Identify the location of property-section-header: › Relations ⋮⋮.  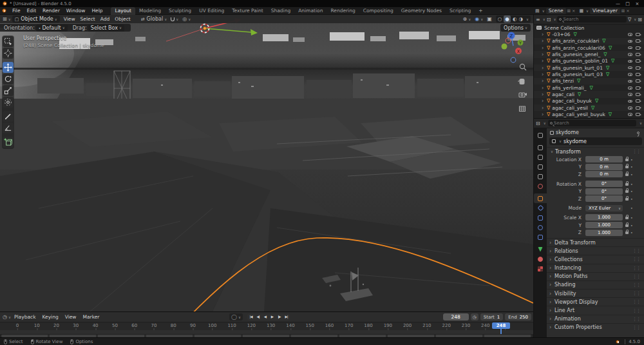
(595, 250).